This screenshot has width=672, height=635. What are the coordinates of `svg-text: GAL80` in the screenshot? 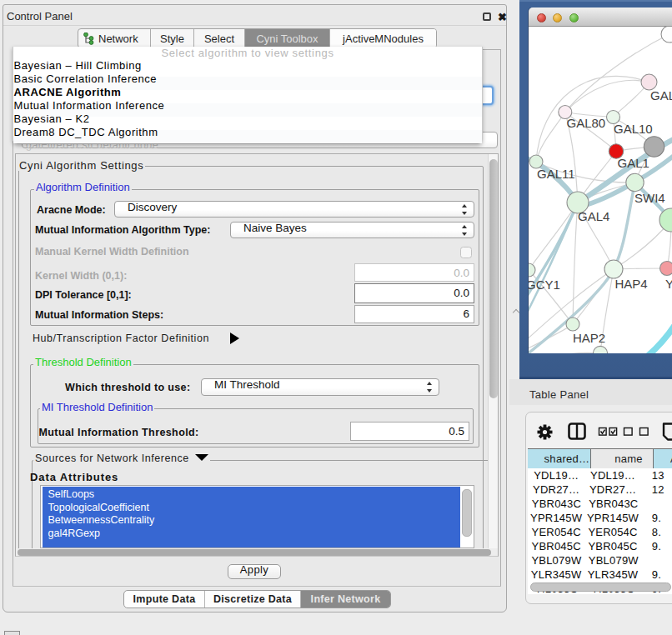 It's located at (587, 123).